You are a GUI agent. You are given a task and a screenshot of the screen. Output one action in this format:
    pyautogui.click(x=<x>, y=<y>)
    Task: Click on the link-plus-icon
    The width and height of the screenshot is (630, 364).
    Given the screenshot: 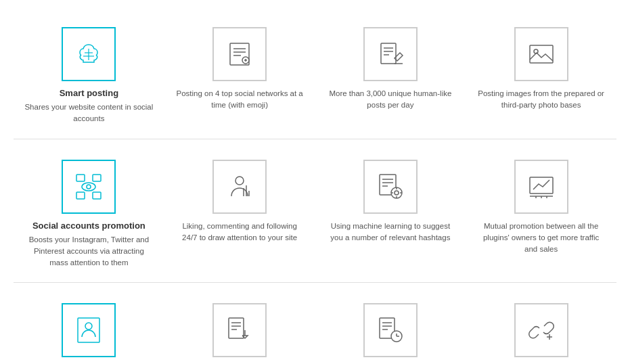 What is the action you would take?
    pyautogui.click(x=541, y=330)
    